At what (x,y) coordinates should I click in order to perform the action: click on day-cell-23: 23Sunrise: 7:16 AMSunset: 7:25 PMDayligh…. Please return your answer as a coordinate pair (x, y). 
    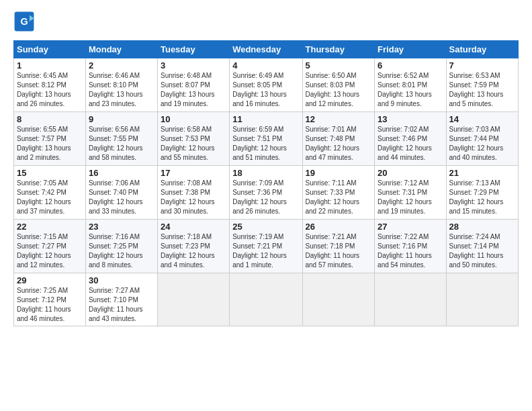
    Looking at the image, I should click on (121, 246).